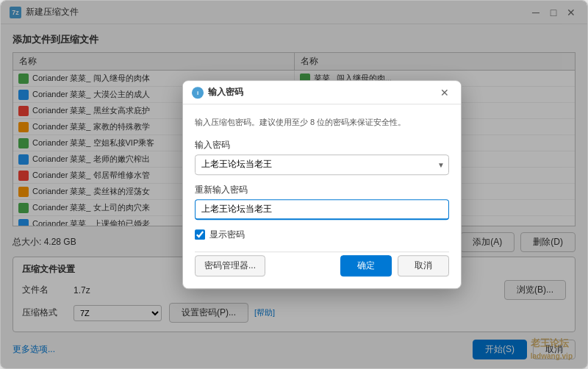 The image size is (588, 369). Describe the element at coordinates (322, 209) in the screenshot. I see `reenter-input` at that location.